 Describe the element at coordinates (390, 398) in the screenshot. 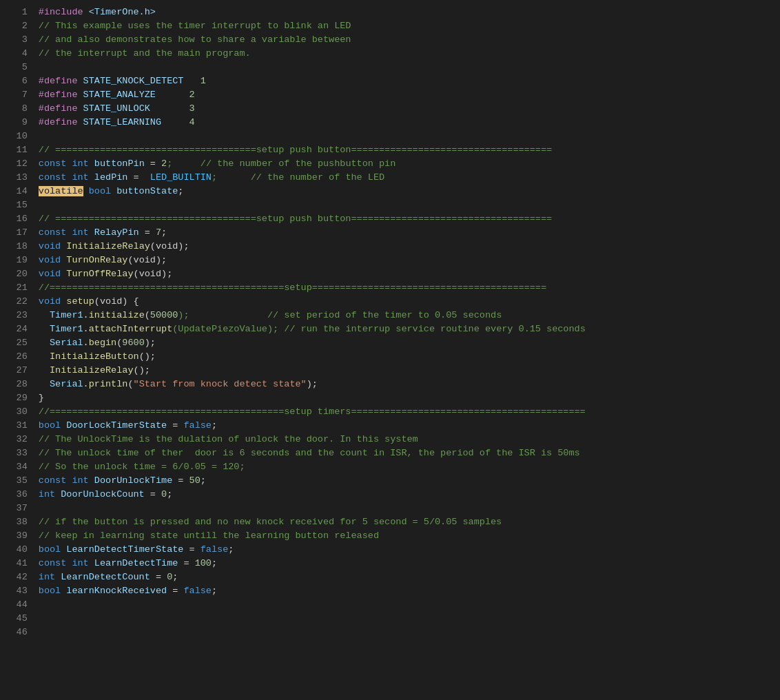

I see `table-row: 29}` at that location.